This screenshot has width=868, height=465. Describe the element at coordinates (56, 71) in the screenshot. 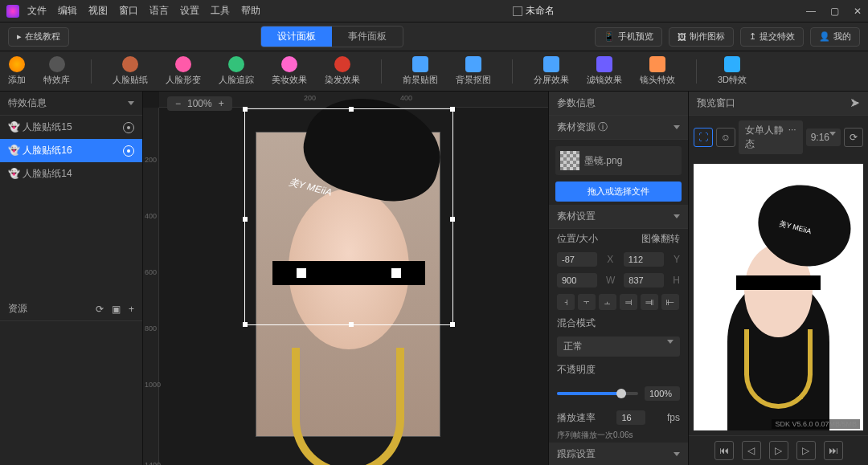

I see `tool-library: 特效库` at that location.